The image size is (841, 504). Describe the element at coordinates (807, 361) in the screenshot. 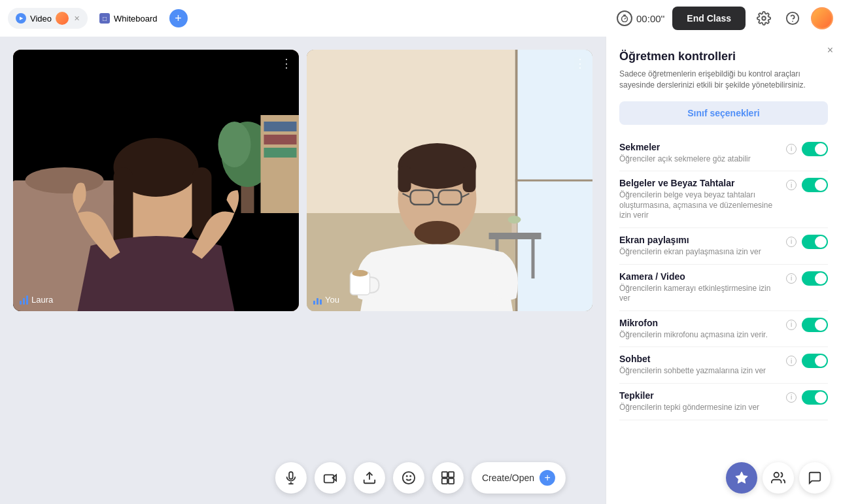

I see `toggle-controls-5: i` at that location.